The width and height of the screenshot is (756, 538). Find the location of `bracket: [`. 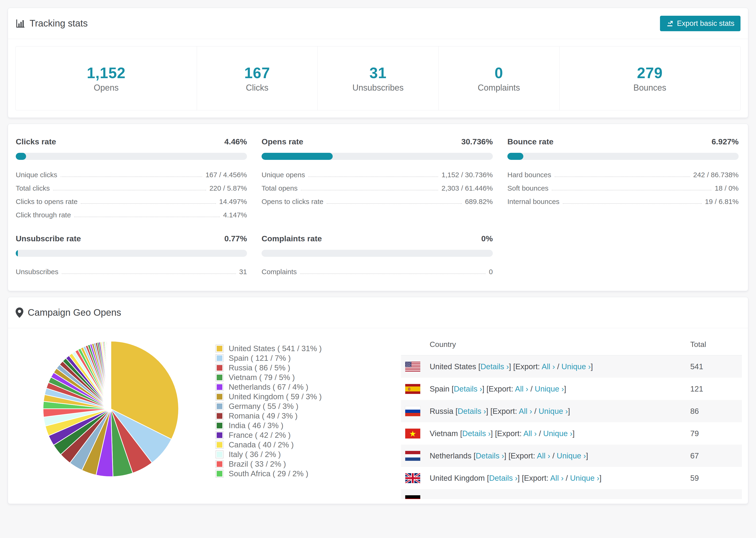

bracket: [ is located at coordinates (461, 433).